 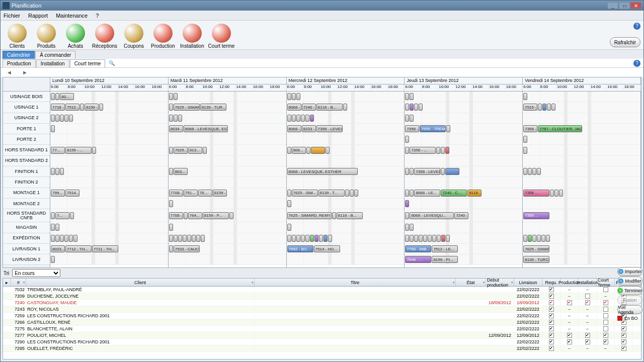 What do you see at coordinates (637, 63) in the screenshot?
I see `help-icon-2: ?` at bounding box center [637, 63].